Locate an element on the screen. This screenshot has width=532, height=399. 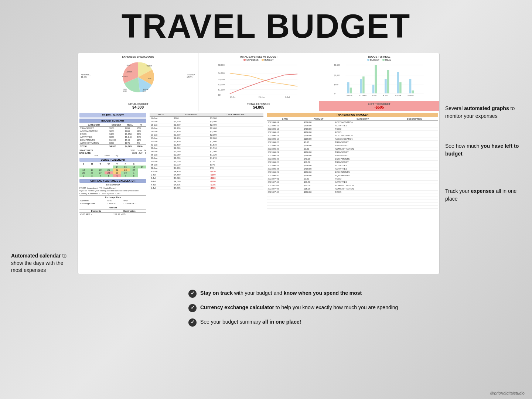
tracker-table-row: 2023-07-05$18.00ADMINISTRATION is located at coordinates (352, 189).